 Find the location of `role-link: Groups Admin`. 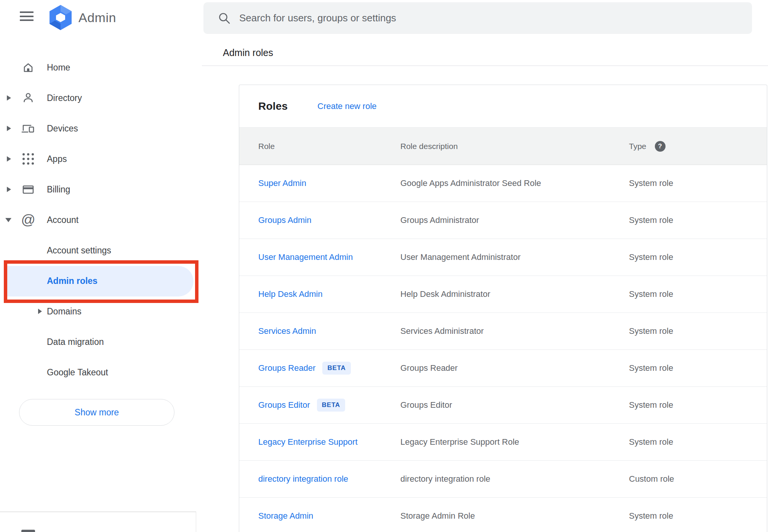

role-link: Groups Admin is located at coordinates (285, 220).